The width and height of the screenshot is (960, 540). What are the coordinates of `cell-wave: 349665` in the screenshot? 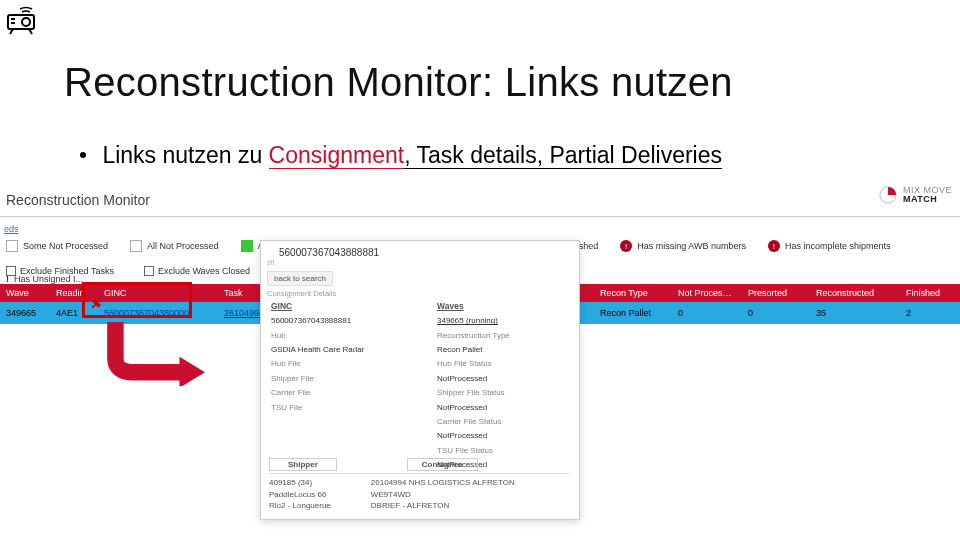 It's located at (25, 313).